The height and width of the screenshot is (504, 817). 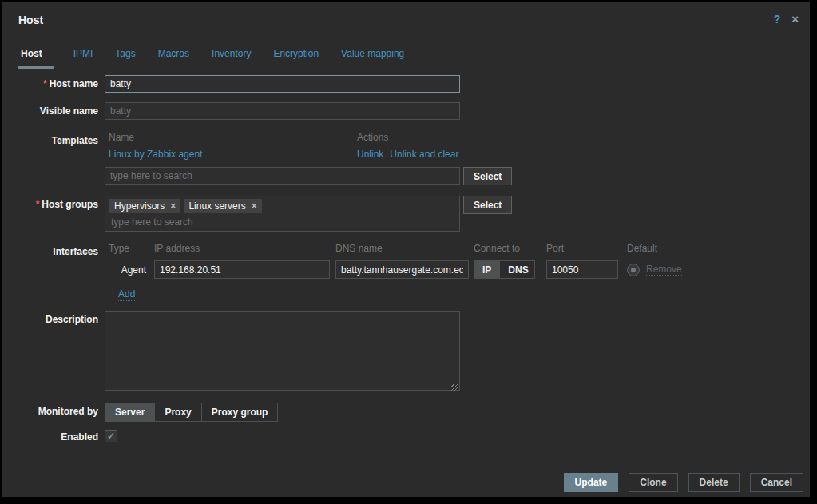 I want to click on dialog-title: Host, so click(x=30, y=20).